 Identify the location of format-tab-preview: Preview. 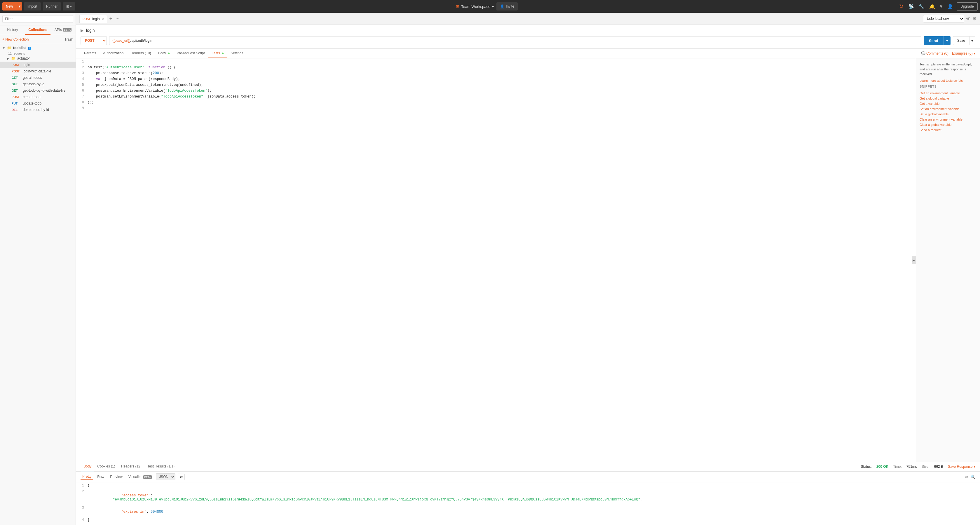
(116, 477).